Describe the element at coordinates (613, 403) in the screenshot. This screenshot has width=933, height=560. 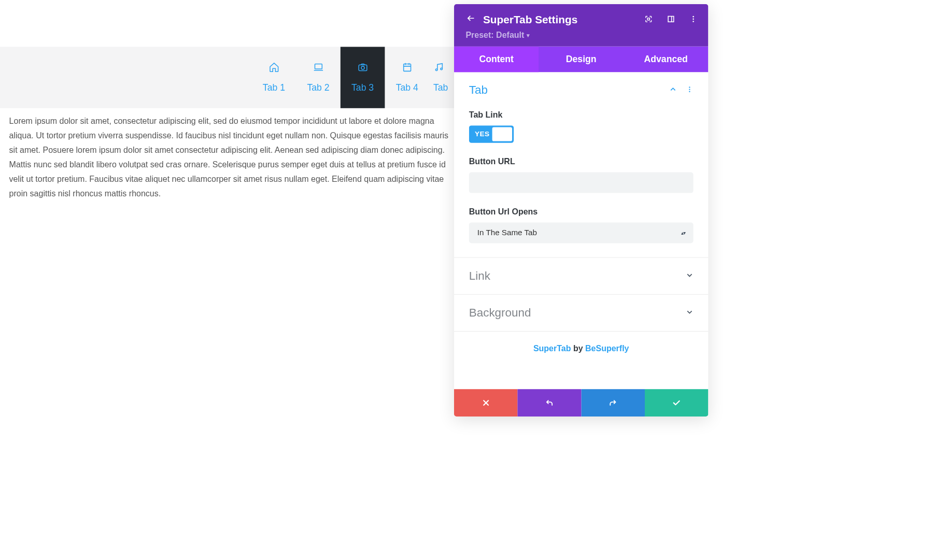
I see `redo-button` at that location.